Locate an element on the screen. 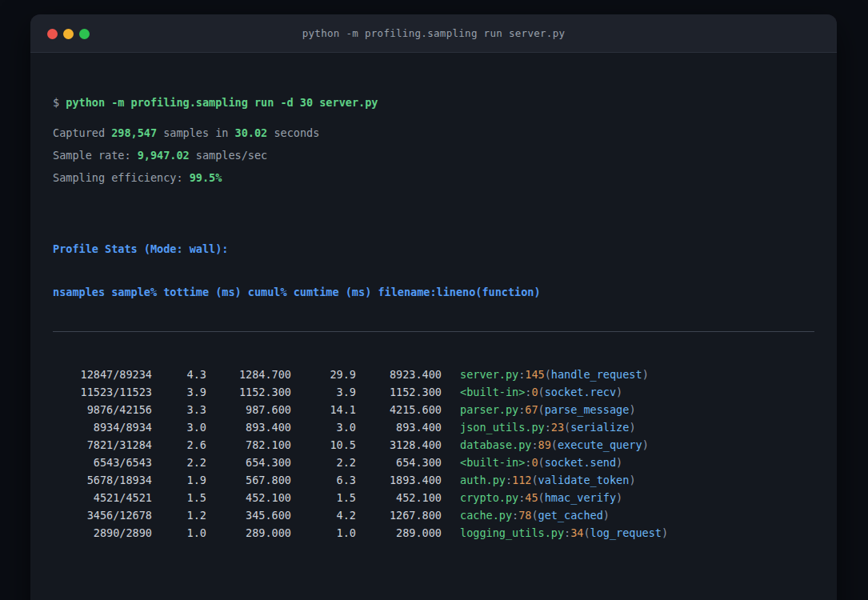 This screenshot has height=600, width=868. token-col-sample: 3.0 is located at coordinates (179, 427).